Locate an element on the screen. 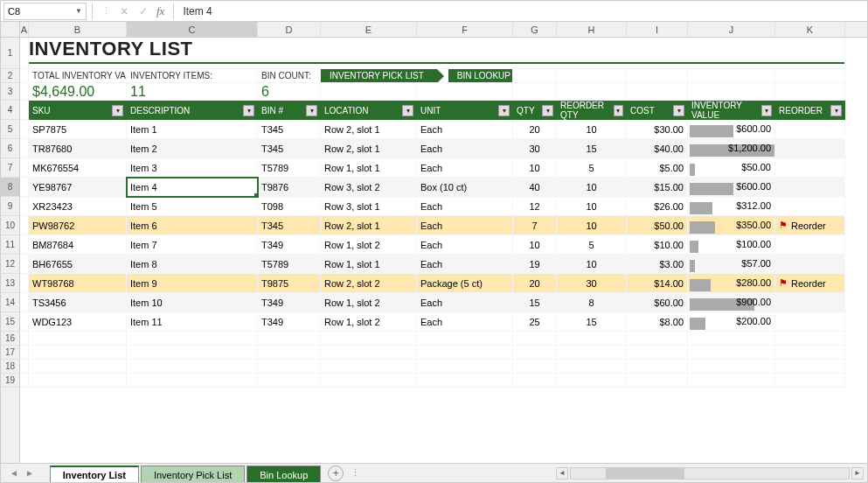  bin-lookup-button: BIN LOOKUP is located at coordinates (481, 76).